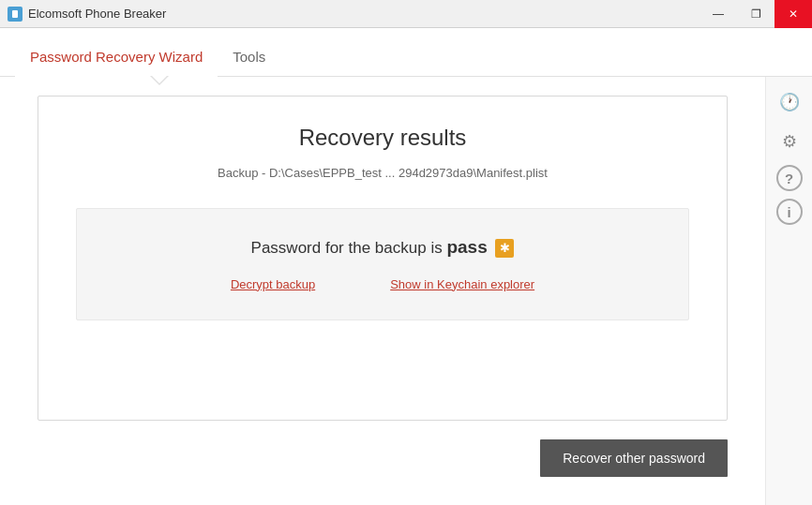 The image size is (812, 505). What do you see at coordinates (383, 138) in the screenshot?
I see `panel-title: Recovery results` at bounding box center [383, 138].